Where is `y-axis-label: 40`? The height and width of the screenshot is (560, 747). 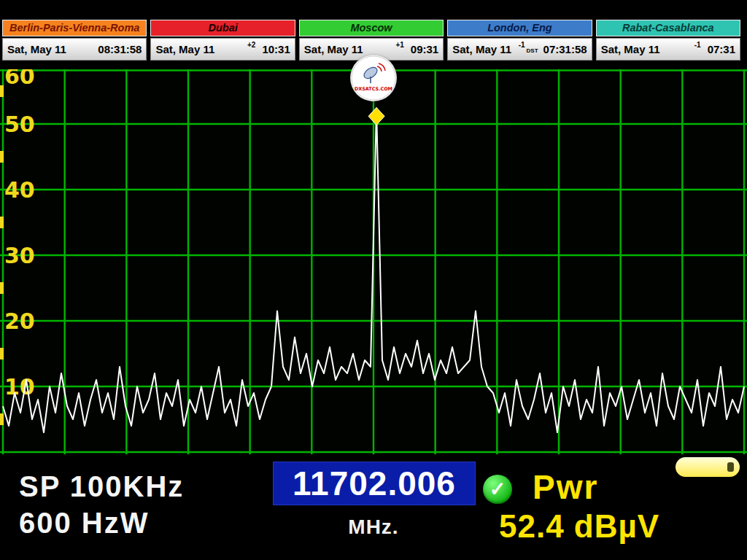
y-axis-label: 40 is located at coordinates (20, 190).